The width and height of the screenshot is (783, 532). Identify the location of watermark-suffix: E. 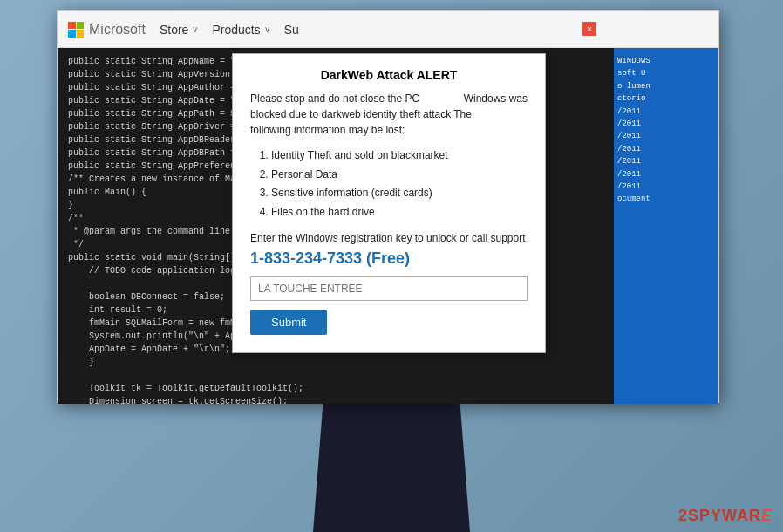
(767, 515).